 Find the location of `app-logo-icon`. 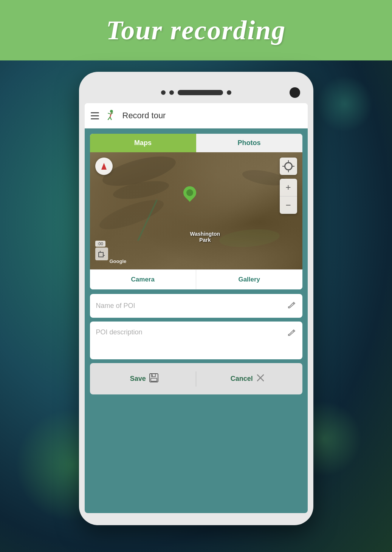

app-logo-icon is located at coordinates (111, 116).